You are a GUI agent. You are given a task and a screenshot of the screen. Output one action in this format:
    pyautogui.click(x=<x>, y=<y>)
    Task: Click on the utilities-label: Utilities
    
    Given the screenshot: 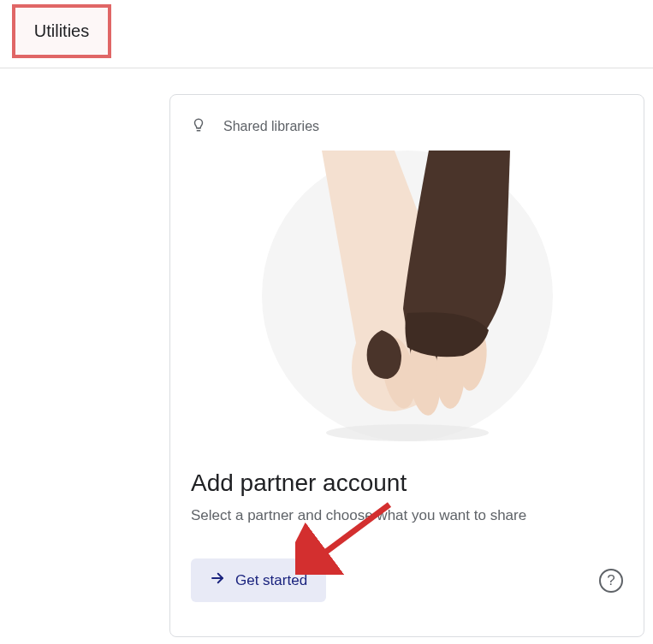 What is the action you would take?
    pyautogui.click(x=62, y=31)
    